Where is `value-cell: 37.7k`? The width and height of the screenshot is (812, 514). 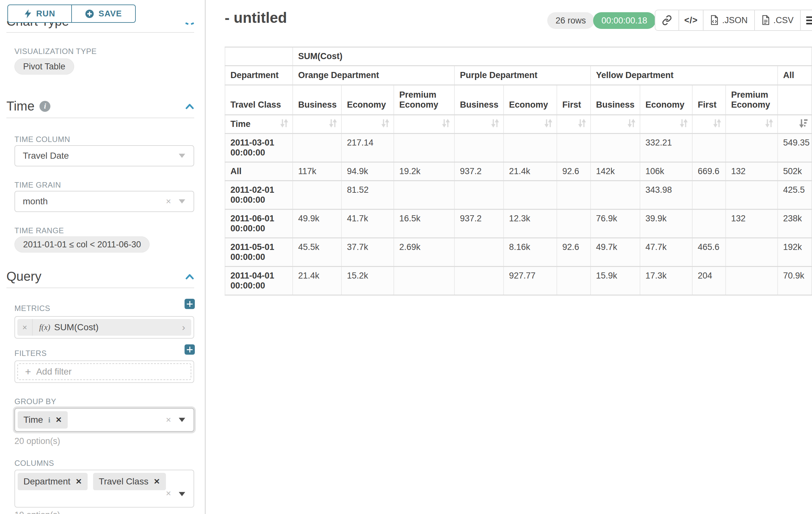 value-cell: 37.7k is located at coordinates (368, 252).